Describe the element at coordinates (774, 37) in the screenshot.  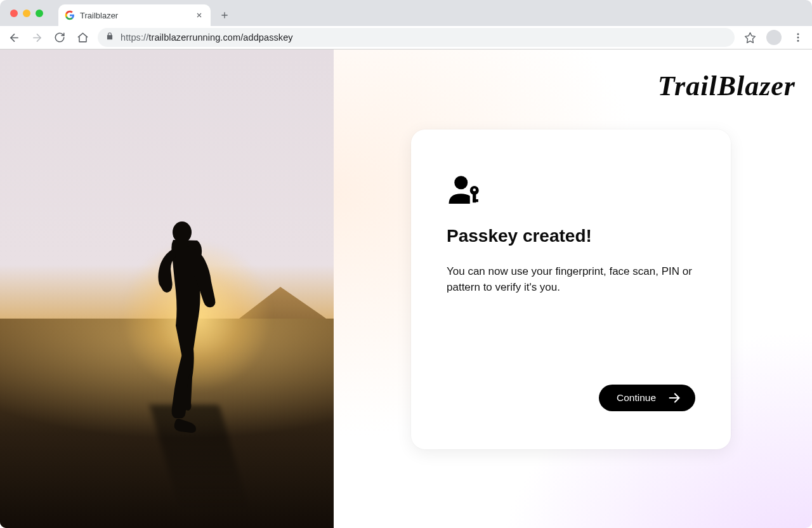
I see `profile-avatar` at that location.